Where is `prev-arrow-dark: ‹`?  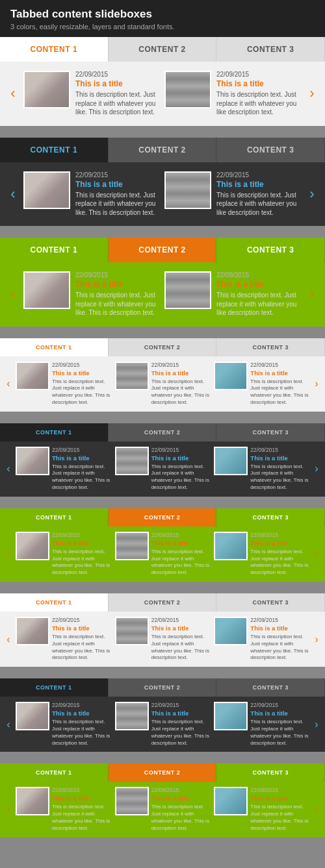 prev-arrow-dark: ‹ is located at coordinates (13, 194).